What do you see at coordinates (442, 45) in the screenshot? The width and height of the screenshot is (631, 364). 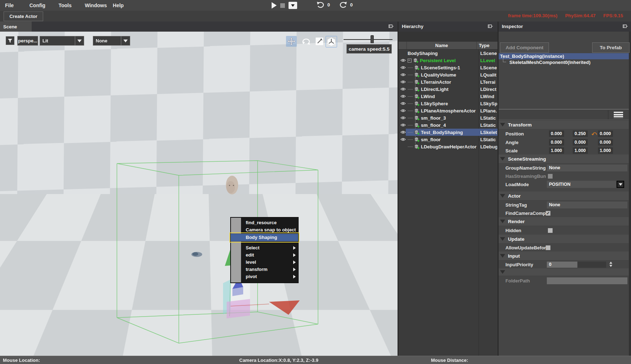 I see `column-name: Name` at bounding box center [442, 45].